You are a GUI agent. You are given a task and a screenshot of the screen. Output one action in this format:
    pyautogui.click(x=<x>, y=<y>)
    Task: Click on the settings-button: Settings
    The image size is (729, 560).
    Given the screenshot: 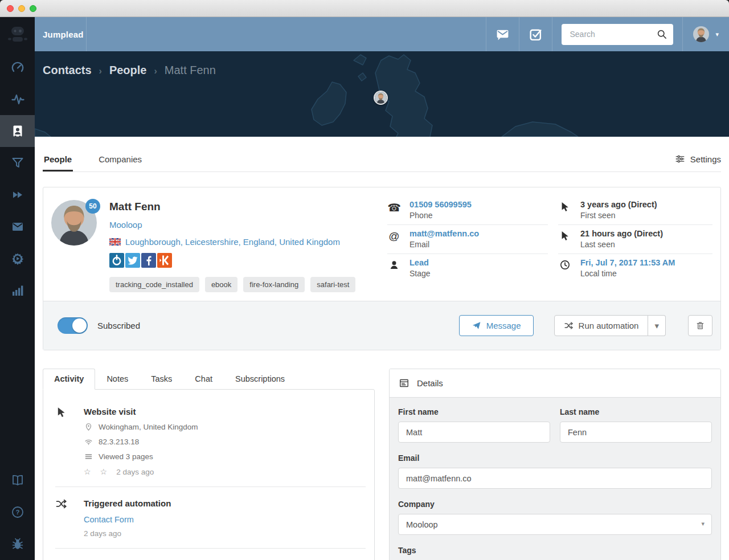 What is the action you would take?
    pyautogui.click(x=698, y=163)
    